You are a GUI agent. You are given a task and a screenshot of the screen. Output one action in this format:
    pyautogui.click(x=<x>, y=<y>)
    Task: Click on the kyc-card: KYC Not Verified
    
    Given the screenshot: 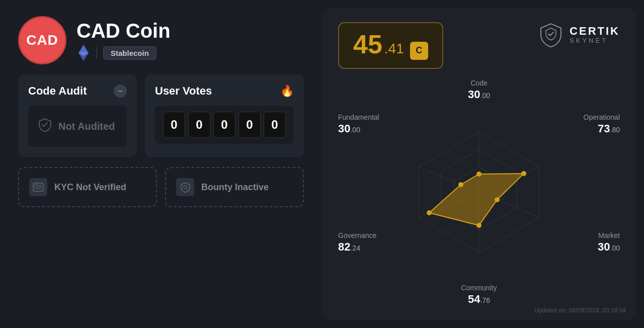 What is the action you would take?
    pyautogui.click(x=88, y=187)
    